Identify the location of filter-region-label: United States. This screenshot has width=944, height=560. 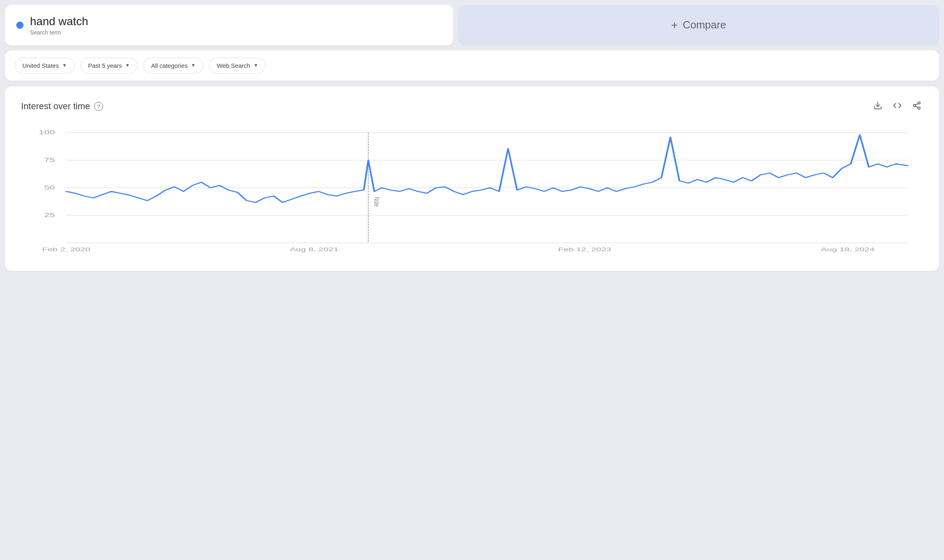
(41, 66).